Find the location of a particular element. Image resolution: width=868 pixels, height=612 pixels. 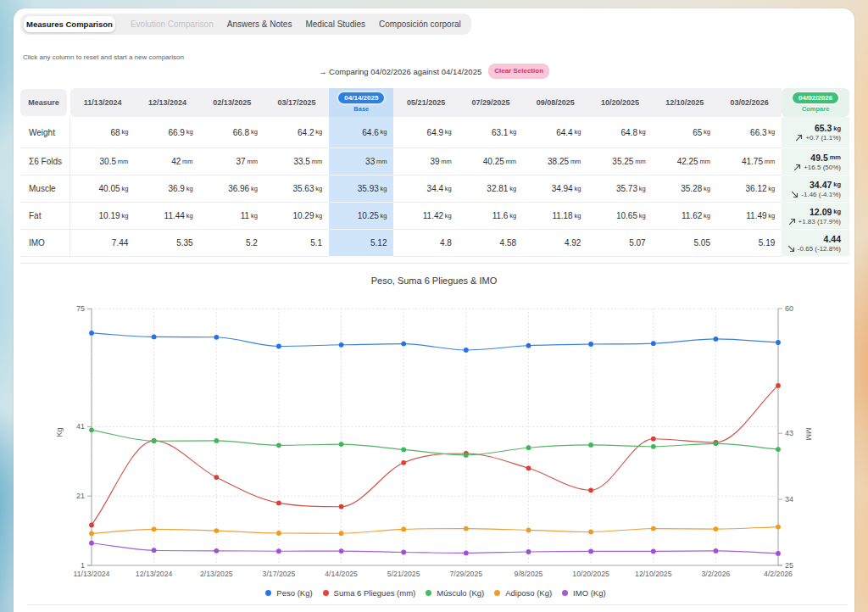

svg-text: 4/14/2025 is located at coordinates (341, 574).